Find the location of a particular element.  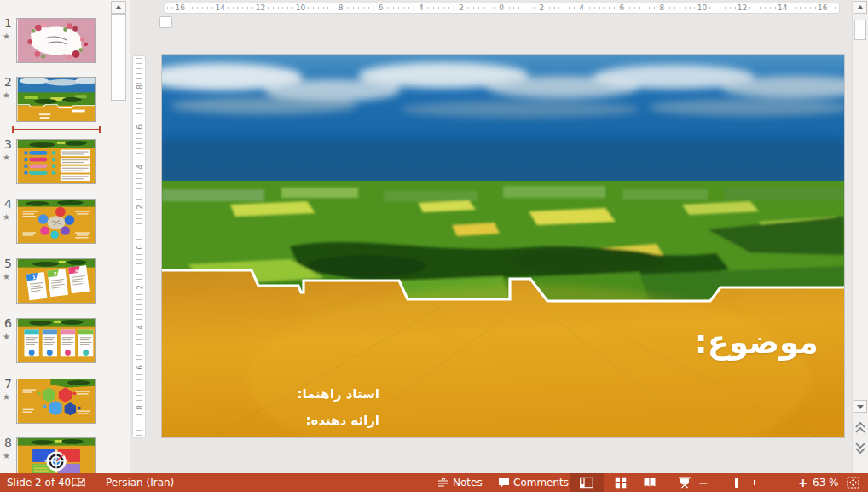

slide-thumbnail-5: 5 ★ 1 2 3 is located at coordinates (55, 281).